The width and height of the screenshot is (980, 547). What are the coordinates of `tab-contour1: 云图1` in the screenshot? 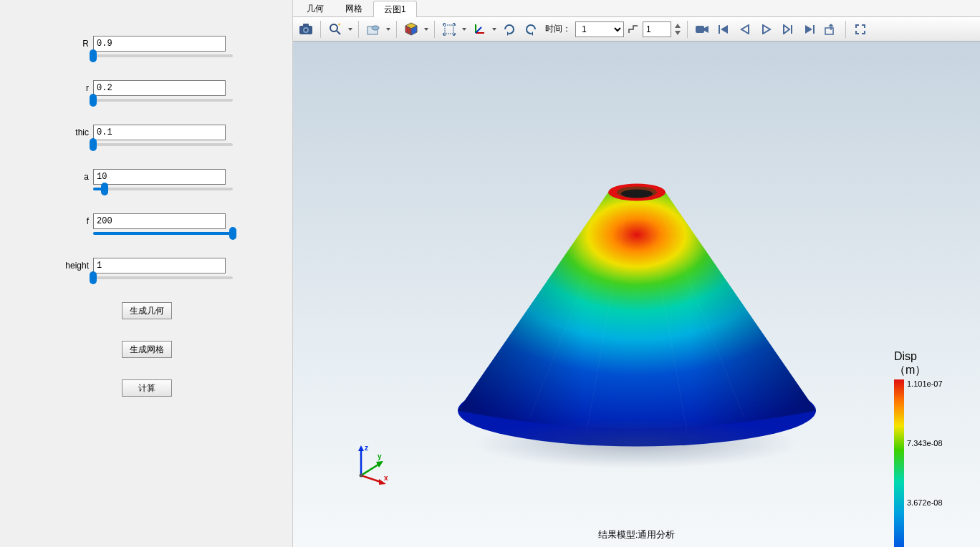 It's located at (395, 9).